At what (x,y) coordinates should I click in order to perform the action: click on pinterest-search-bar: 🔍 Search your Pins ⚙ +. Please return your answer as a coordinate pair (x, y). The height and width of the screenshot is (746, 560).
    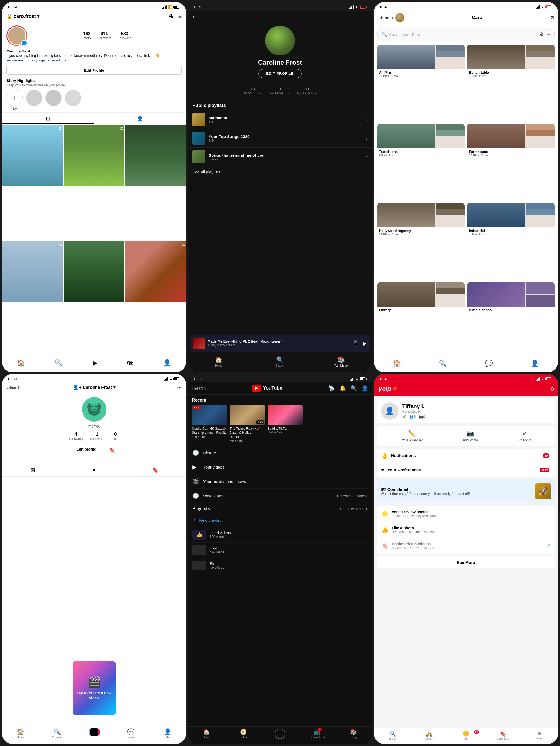
    Looking at the image, I should click on (466, 34).